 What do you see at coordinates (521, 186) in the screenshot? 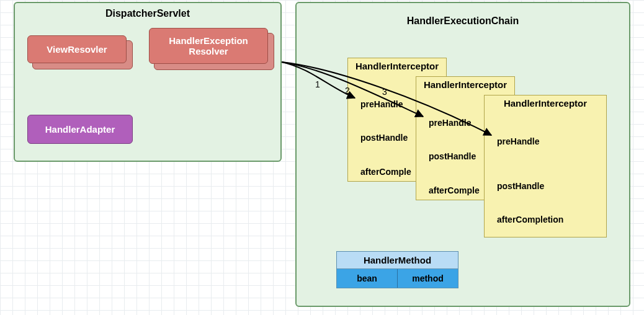
I see `interceptor-3-posthandle: postHandle` at bounding box center [521, 186].